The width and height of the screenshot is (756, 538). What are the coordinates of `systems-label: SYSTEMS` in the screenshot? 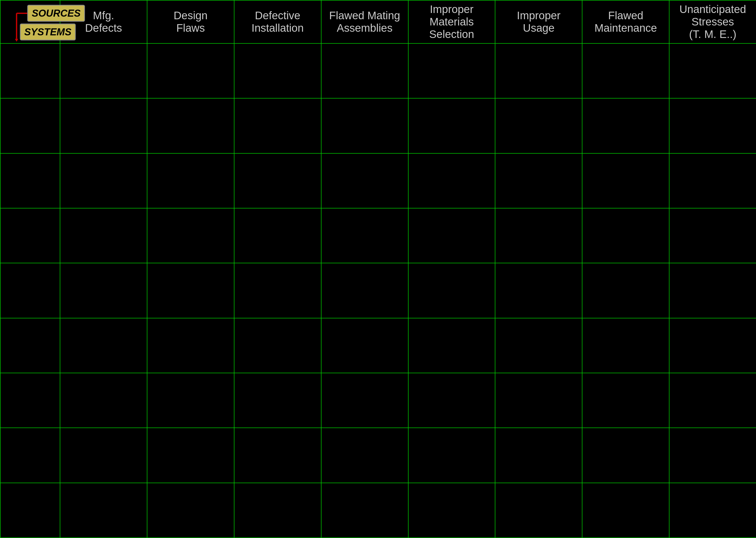 It's located at (48, 32).